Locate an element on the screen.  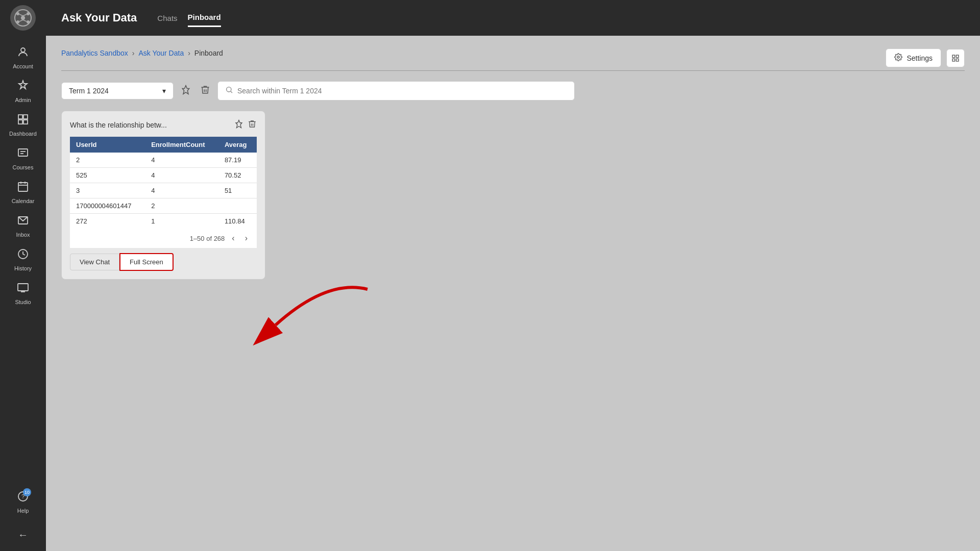
header-actions: Settings is located at coordinates (925, 58).